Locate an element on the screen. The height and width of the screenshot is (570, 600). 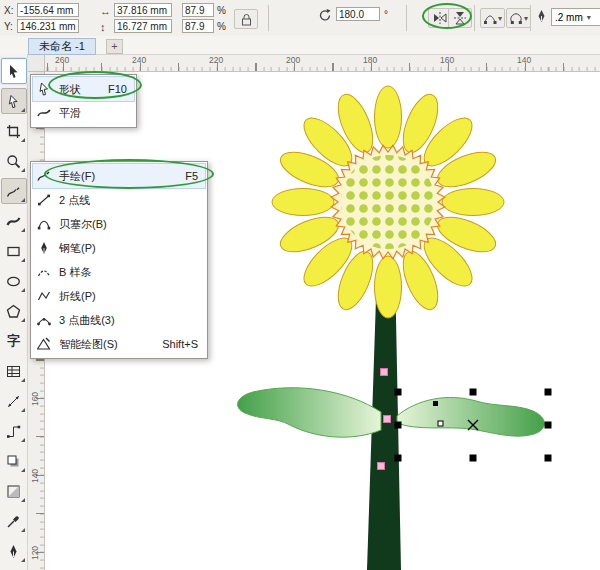
rectangle-tool-icon is located at coordinates (14, 252).